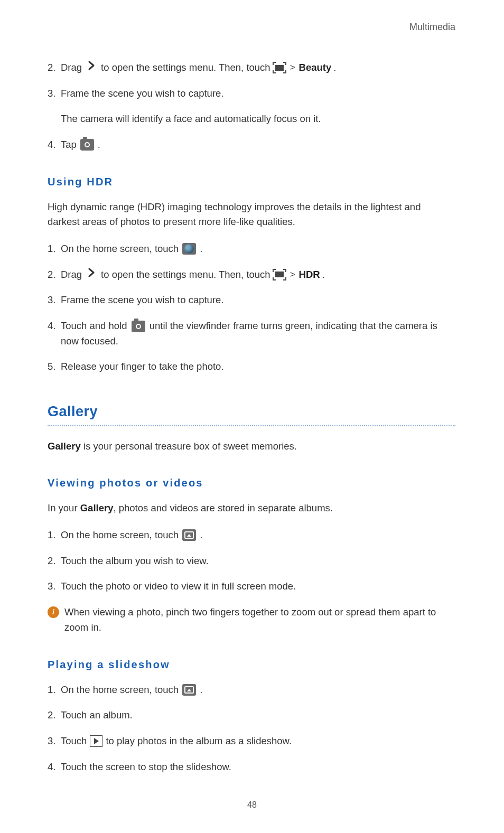 The width and height of the screenshot is (504, 833). Describe the element at coordinates (251, 275) in the screenshot. I see `hdr-step-2: 2. Drag to open the settings menu. Then,…` at that location.